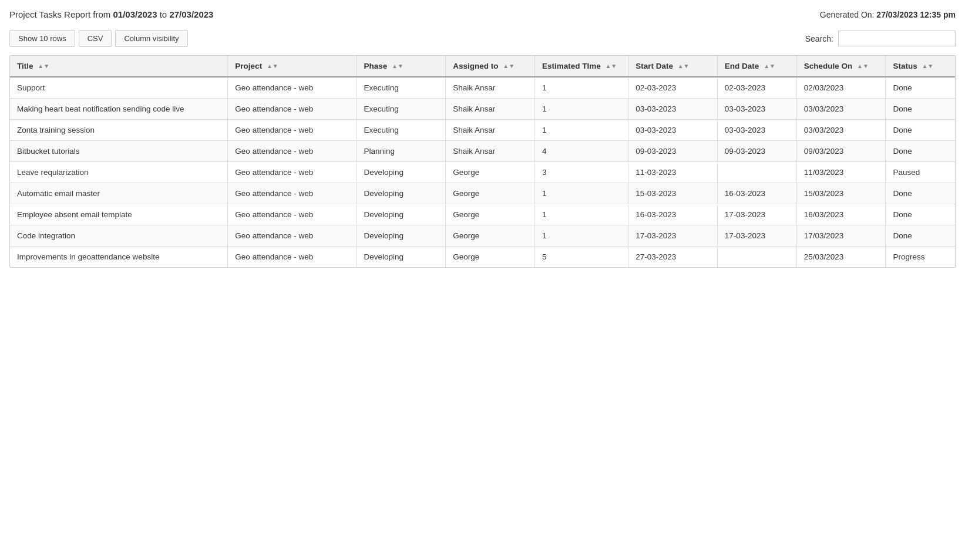 Image resolution: width=965 pixels, height=560 pixels. Describe the element at coordinates (920, 66) in the screenshot. I see `col-header-status: Status ▲▼` at that location.